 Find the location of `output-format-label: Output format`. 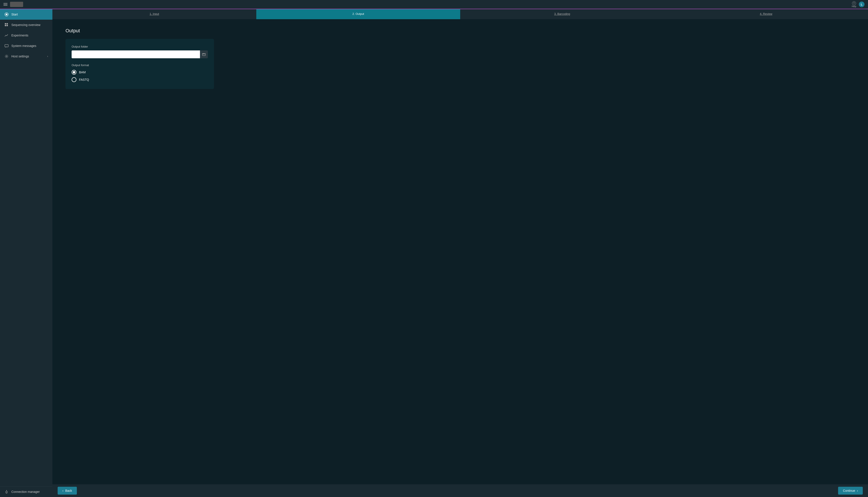

output-format-label: Output format is located at coordinates (140, 65).